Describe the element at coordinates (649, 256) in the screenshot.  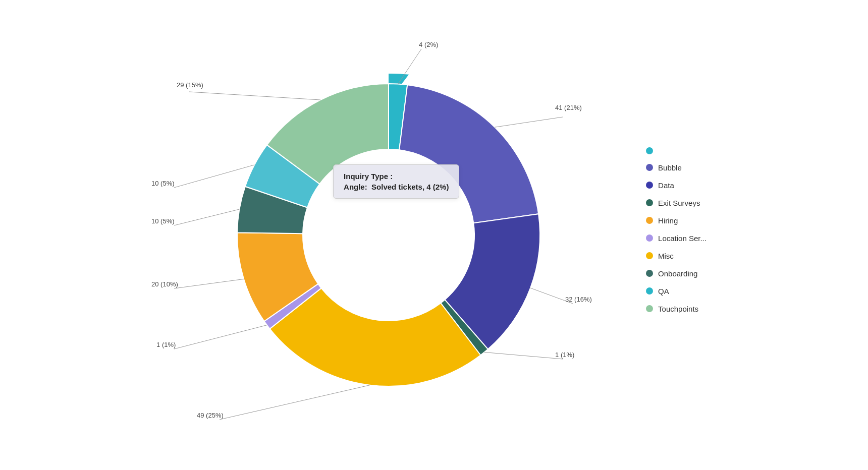
I see `legend-dot-misc` at that location.